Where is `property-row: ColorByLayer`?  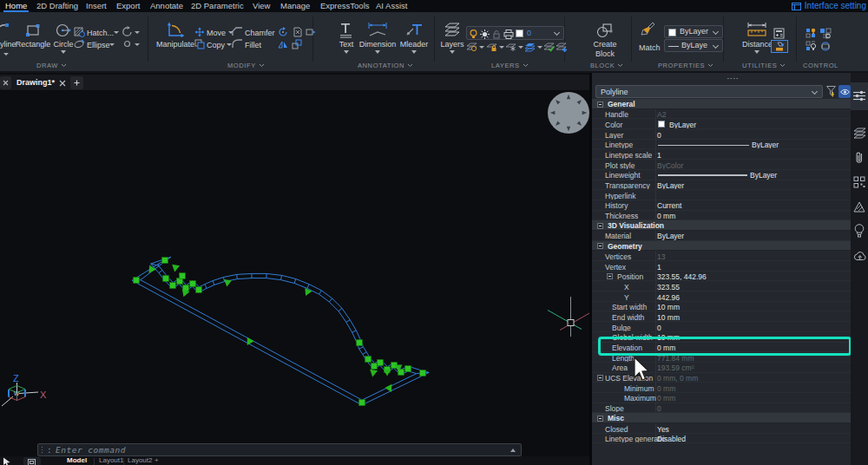
property-row: ColorByLayer is located at coordinates (721, 124).